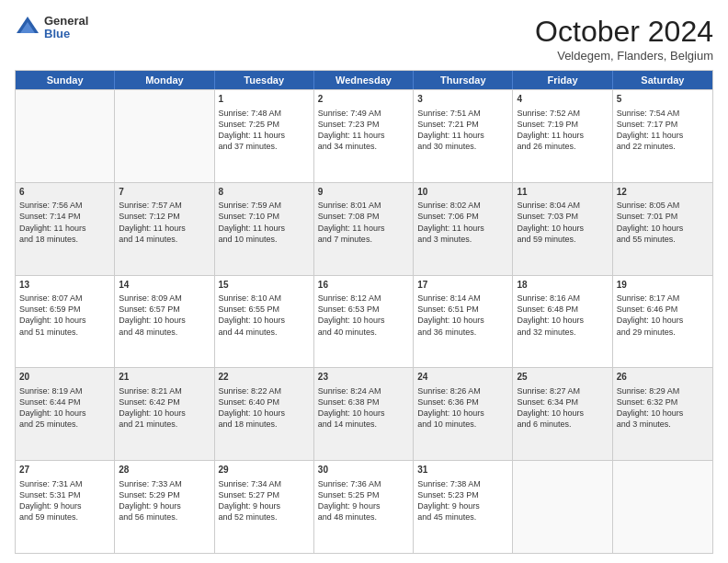 The width and height of the screenshot is (728, 563). Describe the element at coordinates (463, 146) in the screenshot. I see `cell-line-l4: and 30 minutes.` at that location.